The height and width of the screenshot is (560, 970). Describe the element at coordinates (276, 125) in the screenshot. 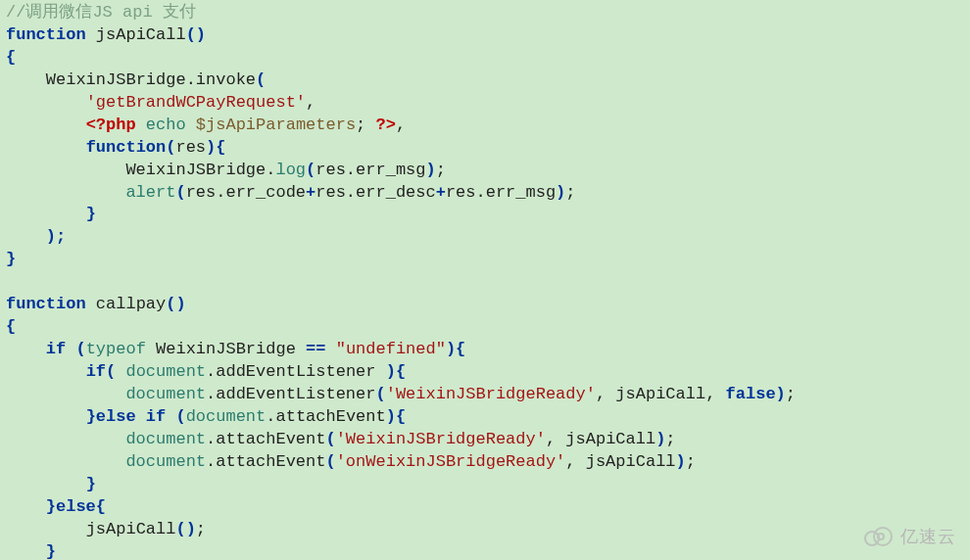

I see `php-var: $jsApiParameters` at that location.